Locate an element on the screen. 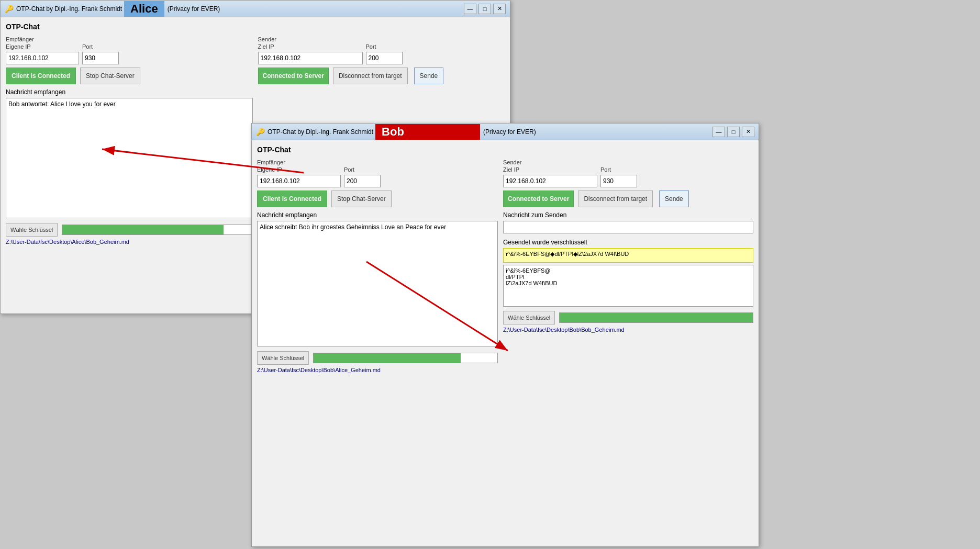  bob-port-group: Port is located at coordinates (362, 177).